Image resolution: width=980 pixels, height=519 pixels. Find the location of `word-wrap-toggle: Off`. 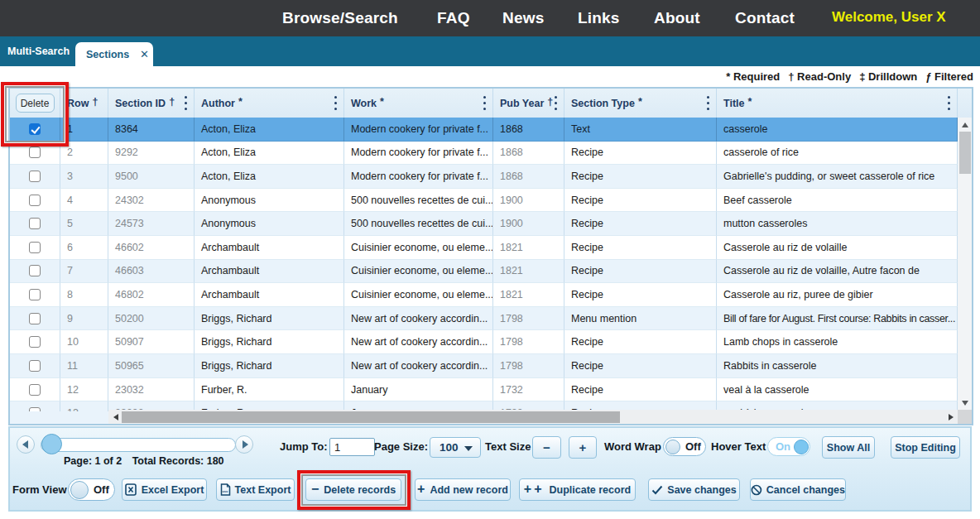

word-wrap-toggle: Off is located at coordinates (685, 447).